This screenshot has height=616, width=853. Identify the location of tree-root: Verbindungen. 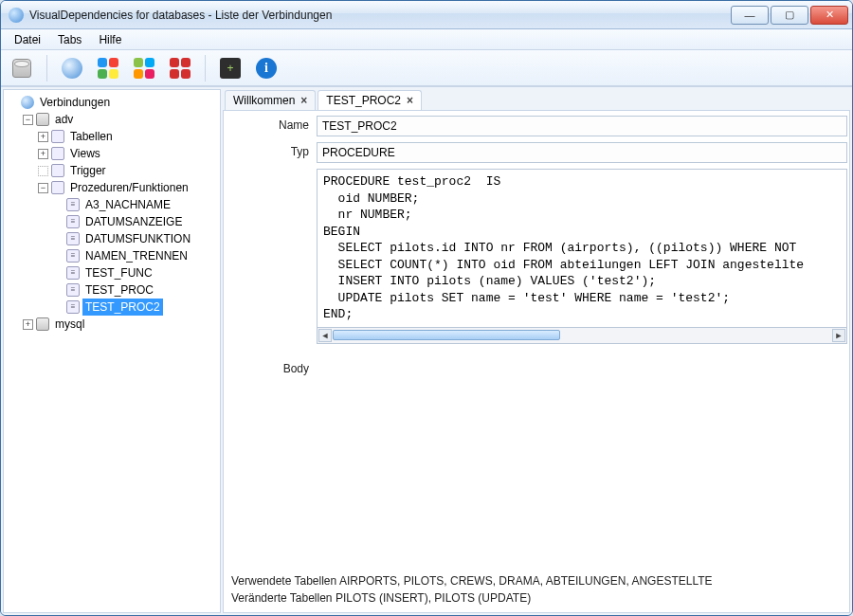
(113, 102).